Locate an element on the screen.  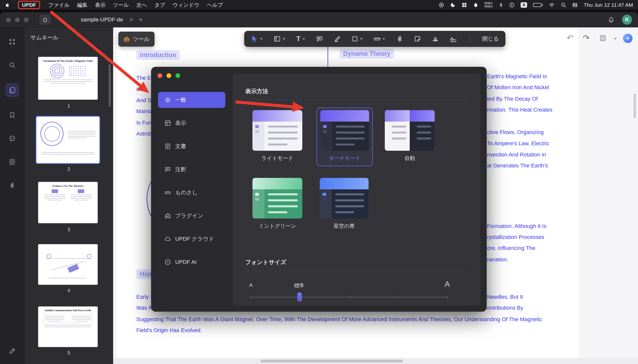
save-button is located at coordinates (603, 38).